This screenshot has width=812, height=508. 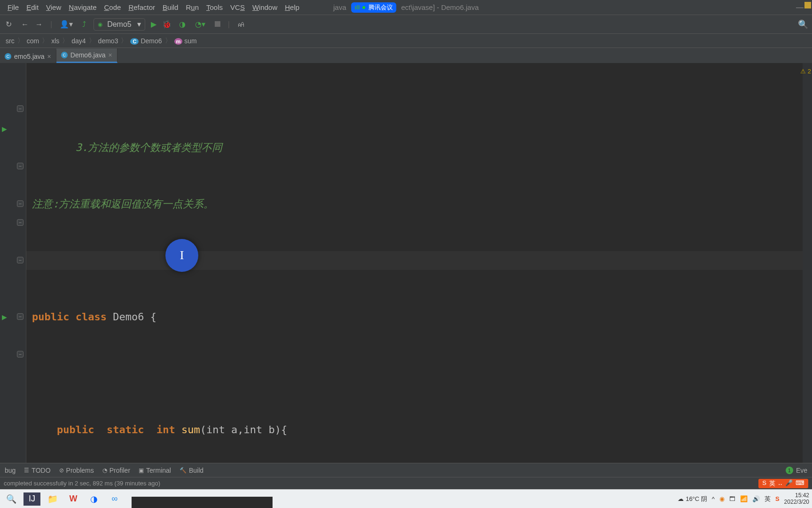 What do you see at coordinates (134, 41) in the screenshot?
I see `class-icon: C` at bounding box center [134, 41].